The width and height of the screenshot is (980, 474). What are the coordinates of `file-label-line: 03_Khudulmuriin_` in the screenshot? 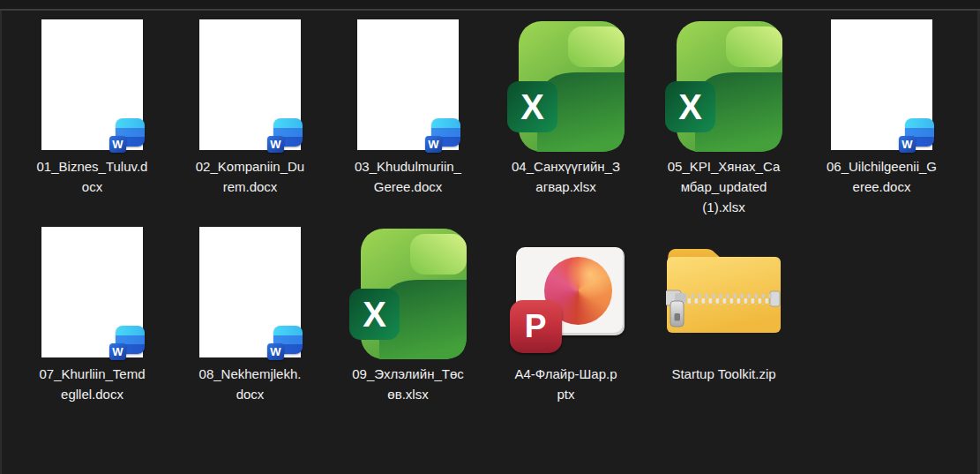 It's located at (408, 166).